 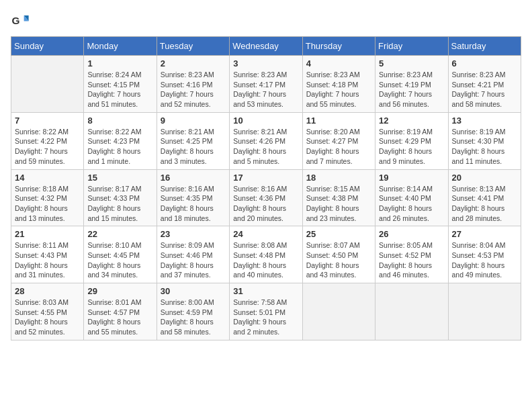 What do you see at coordinates (193, 234) in the screenshot?
I see `cell-date: 23` at bounding box center [193, 234].